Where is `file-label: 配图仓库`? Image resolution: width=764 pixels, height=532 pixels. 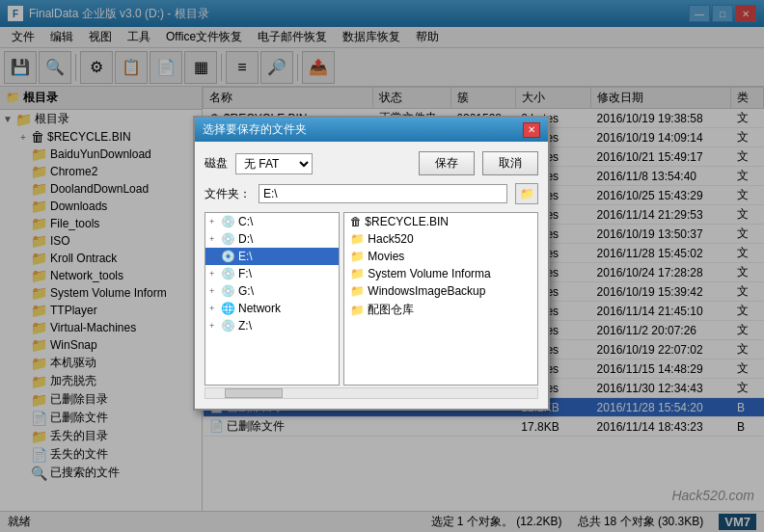 file-label: 配图仓库 is located at coordinates (391, 310).